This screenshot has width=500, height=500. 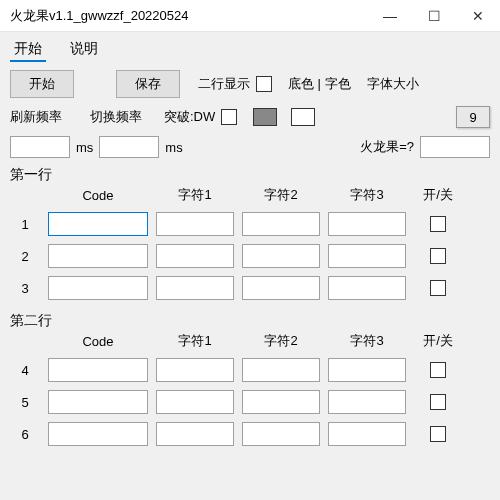 I want to click on breakthrough-label: 突破:DW, so click(x=190, y=117).